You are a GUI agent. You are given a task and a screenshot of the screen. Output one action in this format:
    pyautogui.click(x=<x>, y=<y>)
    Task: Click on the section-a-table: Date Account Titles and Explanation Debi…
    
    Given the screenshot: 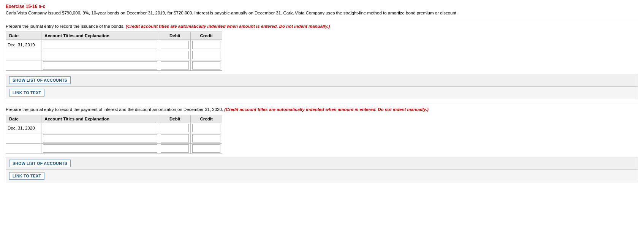 What is the action you would take?
    pyautogui.click(x=114, y=51)
    